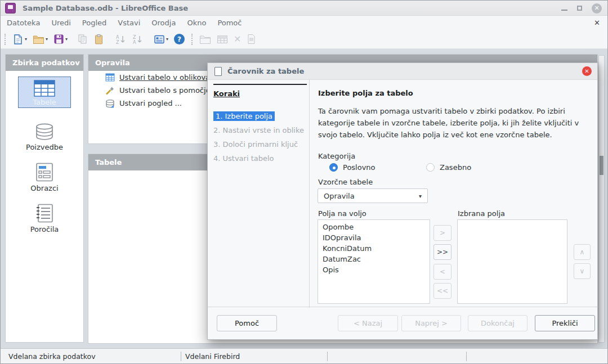 This screenshot has width=608, height=364. I want to click on save-button: ▾, so click(61, 39).